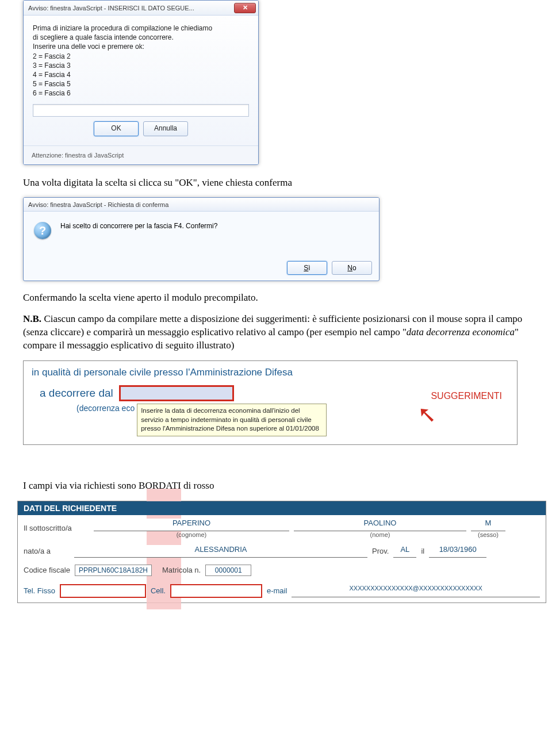 This screenshot has height=756, width=552. Describe the element at coordinates (141, 155) in the screenshot. I see `dialog-status-bar: Attenzione: finestra di JavaScript` at that location.